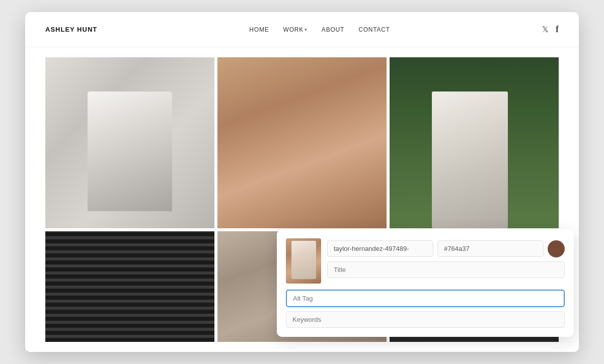 The width and height of the screenshot is (604, 364). I want to click on nav-home: HOME, so click(259, 30).